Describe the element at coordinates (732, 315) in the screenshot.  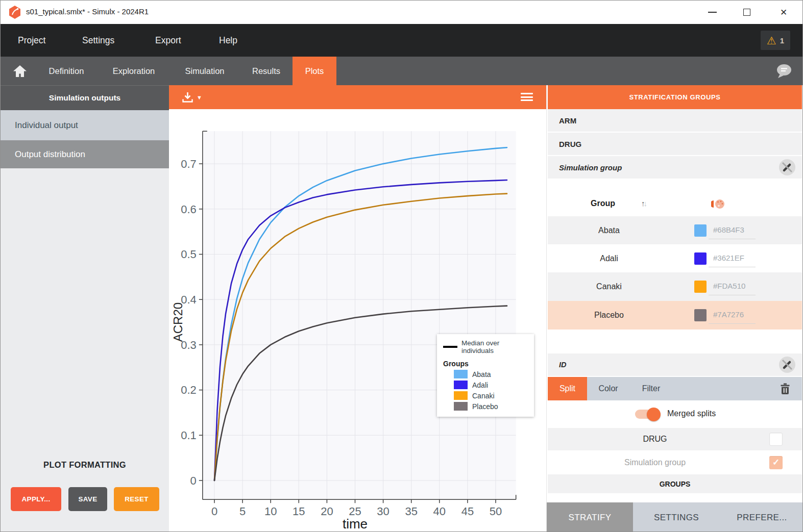
I see `group-color-hex-input: #7A7276` at that location.